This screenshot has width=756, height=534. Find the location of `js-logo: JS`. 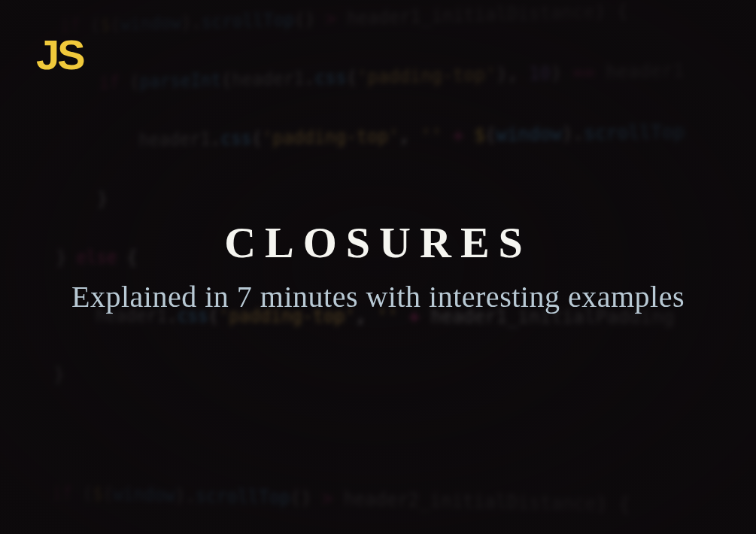

js-logo: JS is located at coordinates (60, 54).